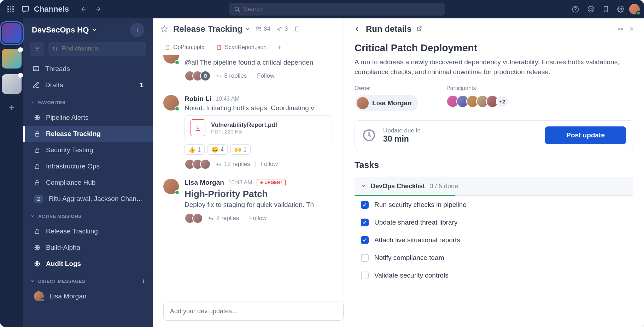 The width and height of the screenshot is (644, 327). Describe the element at coordinates (502, 101) in the screenshot. I see `participants-more: +2` at that location.